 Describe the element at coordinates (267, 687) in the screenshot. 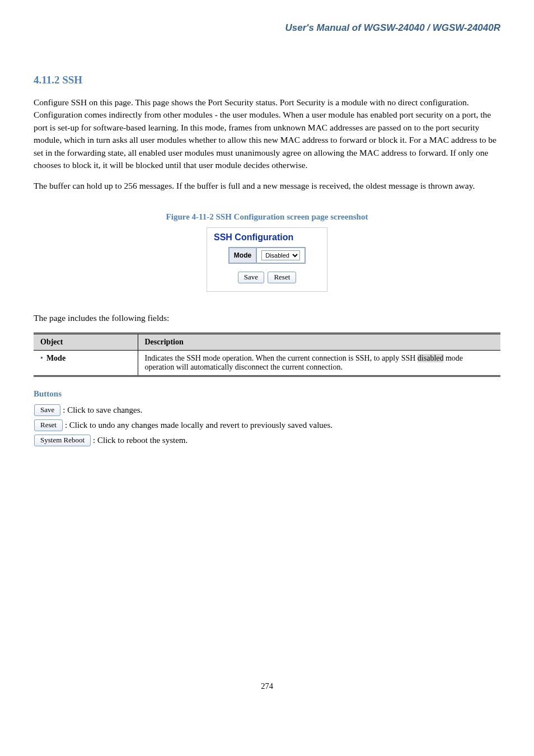

I see `page-number: 274` at that location.